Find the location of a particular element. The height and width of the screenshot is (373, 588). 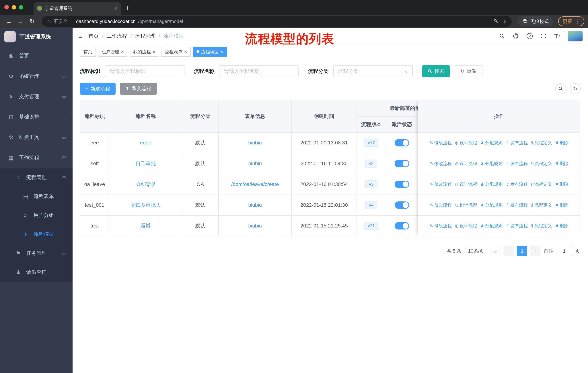

version-badge: v2 is located at coordinates (371, 163).